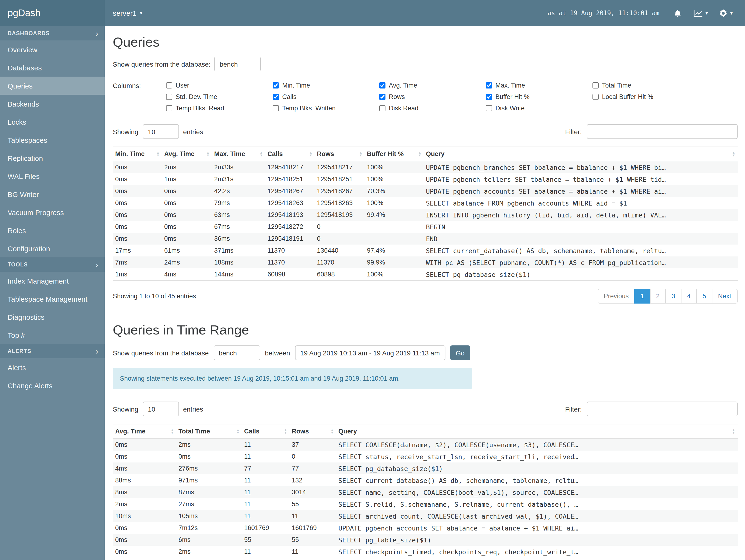  Describe the element at coordinates (220, 108) in the screenshot. I see `column-toggle-temp-blks-read: Temp Blks. Read` at that location.